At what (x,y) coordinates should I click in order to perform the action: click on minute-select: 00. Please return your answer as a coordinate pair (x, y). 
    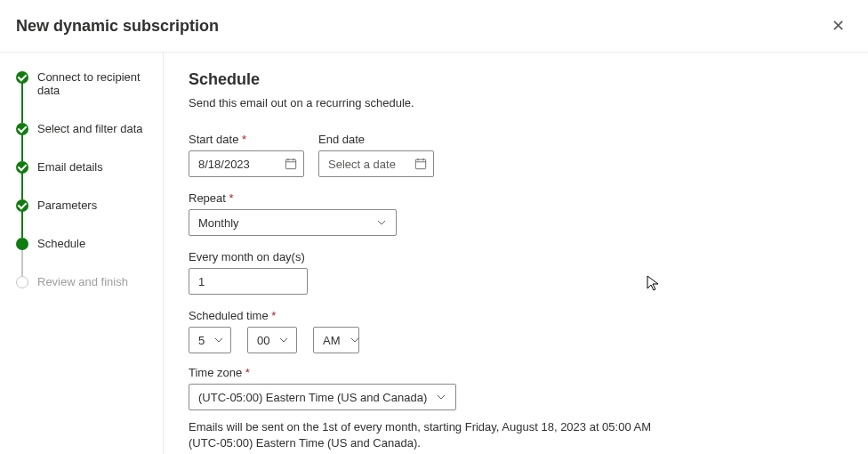
    Looking at the image, I should click on (272, 340).